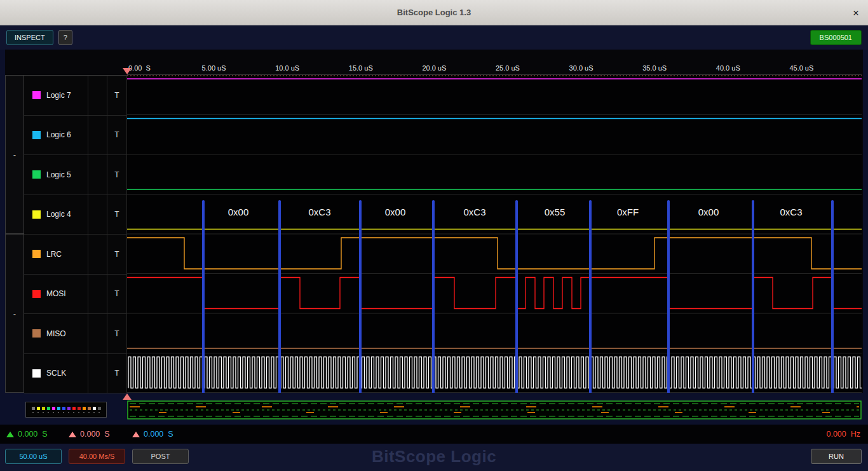 This screenshot has height=471, width=868. Describe the element at coordinates (66, 413) in the screenshot. I see `palette-sub-row` at that location.